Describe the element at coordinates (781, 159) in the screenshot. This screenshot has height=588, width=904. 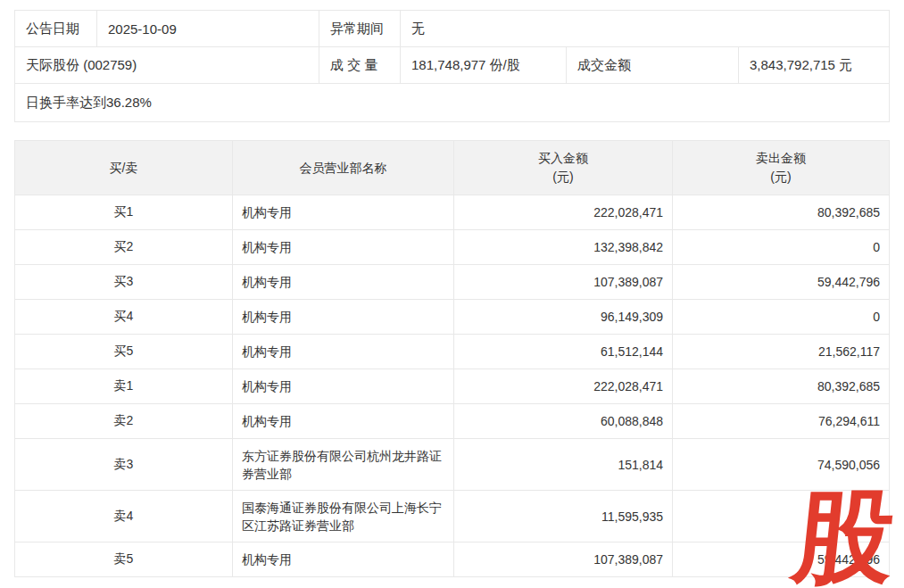
I see `header-sell-line1: 卖出金额` at that location.